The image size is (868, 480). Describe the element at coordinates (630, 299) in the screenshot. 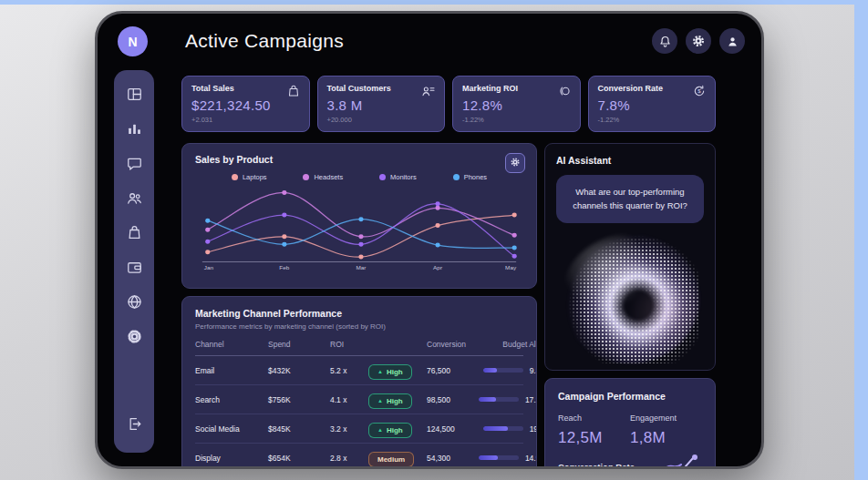

I see `torus-highlight` at that location.